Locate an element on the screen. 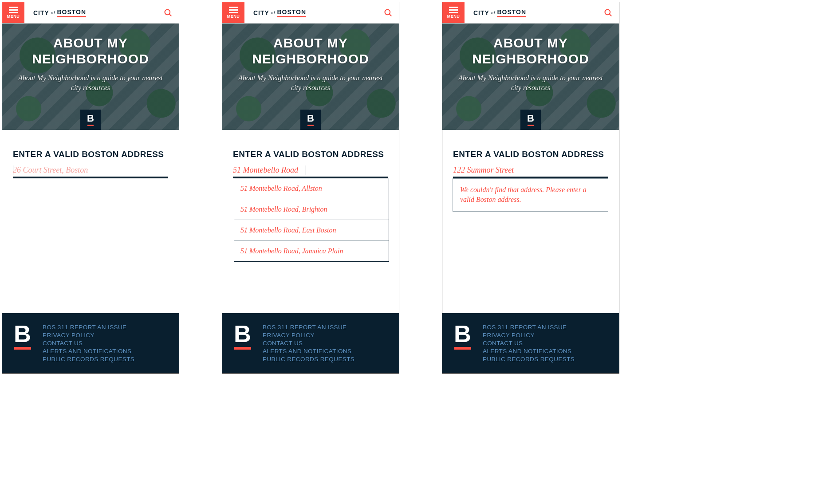  suggestion-item: 51 Montebello Road, East Boston is located at coordinates (311, 230).